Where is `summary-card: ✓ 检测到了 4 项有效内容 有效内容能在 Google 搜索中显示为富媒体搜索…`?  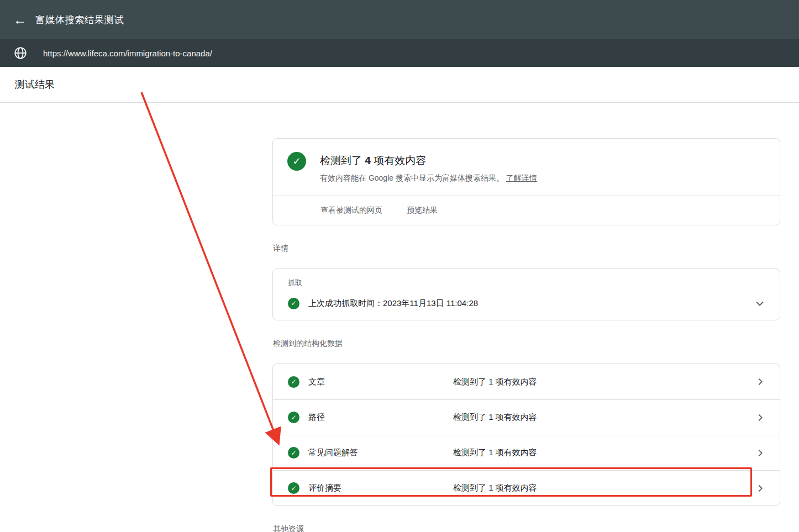
summary-card: ✓ 检测到了 4 项有效内容 有效内容能在 Google 搜索中显示为富媒体搜索… is located at coordinates (526, 182).